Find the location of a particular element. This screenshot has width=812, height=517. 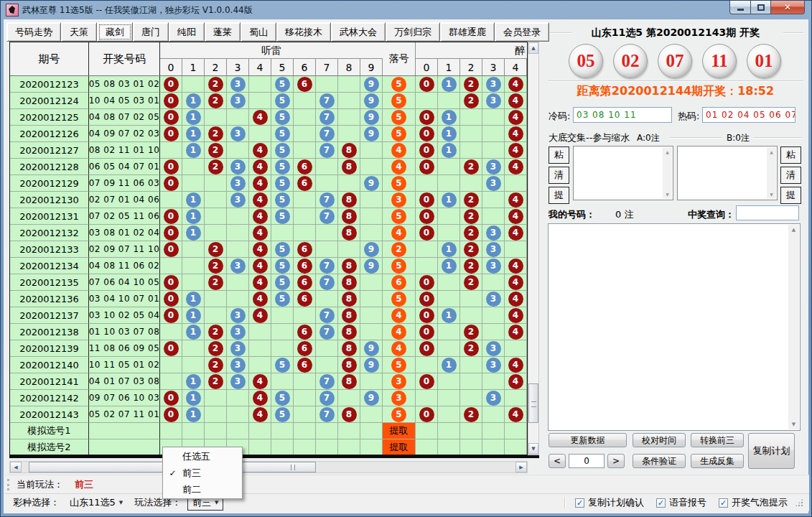

right-cell: 1 is located at coordinates (449, 250).